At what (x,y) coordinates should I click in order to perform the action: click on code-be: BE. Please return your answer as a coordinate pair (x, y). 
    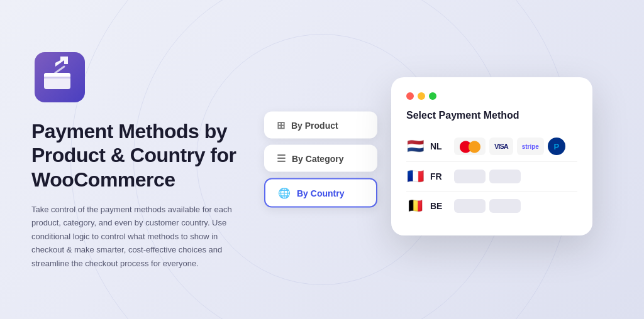
    Looking at the image, I should click on (439, 206).